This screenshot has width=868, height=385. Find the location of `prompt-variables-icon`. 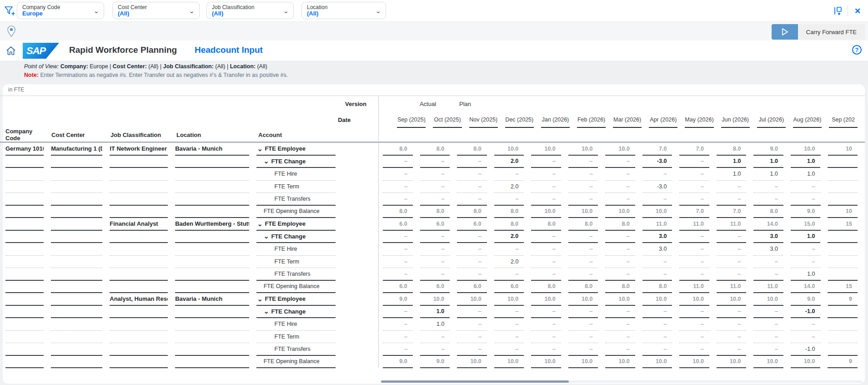

prompt-variables-icon is located at coordinates (838, 11).